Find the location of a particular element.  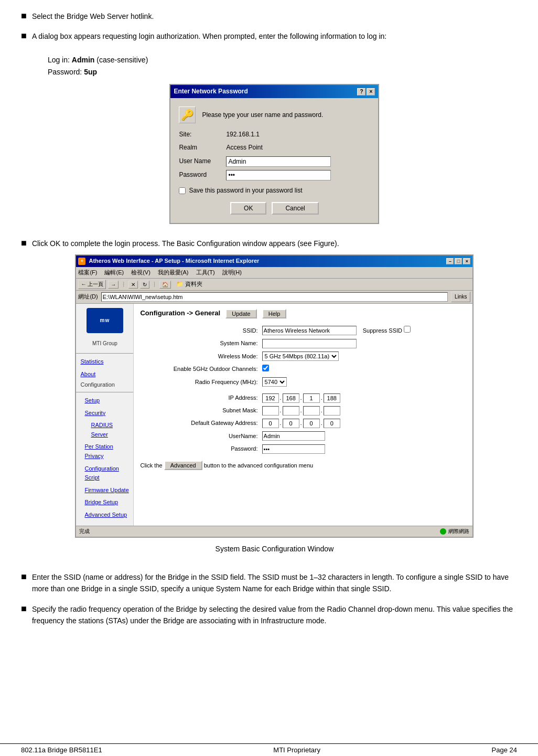

status-indicator: 網際網路 is located at coordinates (455, 531).